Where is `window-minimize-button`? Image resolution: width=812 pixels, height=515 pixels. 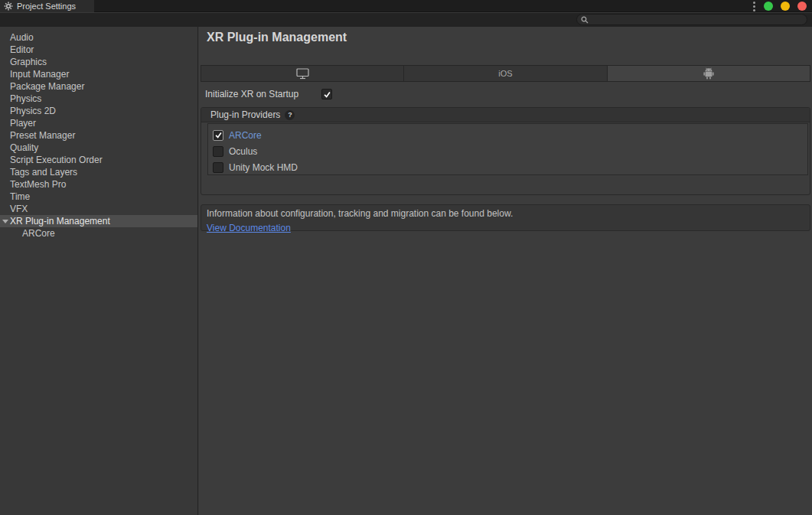 window-minimize-button is located at coordinates (768, 6).